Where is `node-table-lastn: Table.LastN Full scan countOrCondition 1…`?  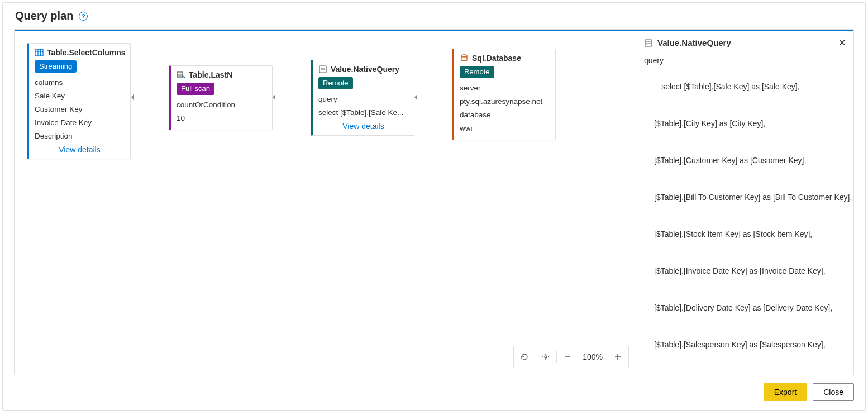 node-table-lastn: Table.LastN Full scan countOrCondition 1… is located at coordinates (221, 98).